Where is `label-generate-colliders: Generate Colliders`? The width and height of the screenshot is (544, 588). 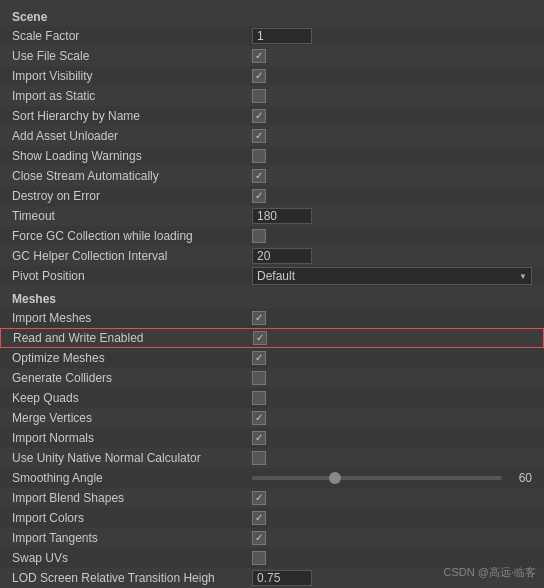 label-generate-colliders: Generate Colliders is located at coordinates (132, 378).